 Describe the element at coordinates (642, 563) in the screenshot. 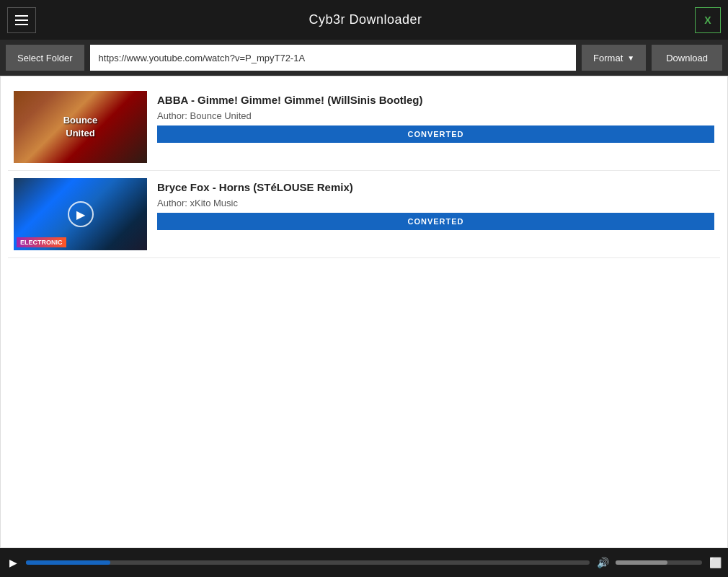

I see `volume-fill` at that location.